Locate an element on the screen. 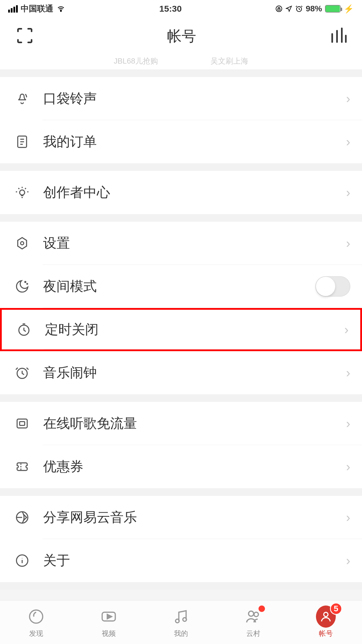 The width and height of the screenshot is (362, 644). list-group-3: 在线听歌免流量 › 优惠券 › is located at coordinates (181, 445).